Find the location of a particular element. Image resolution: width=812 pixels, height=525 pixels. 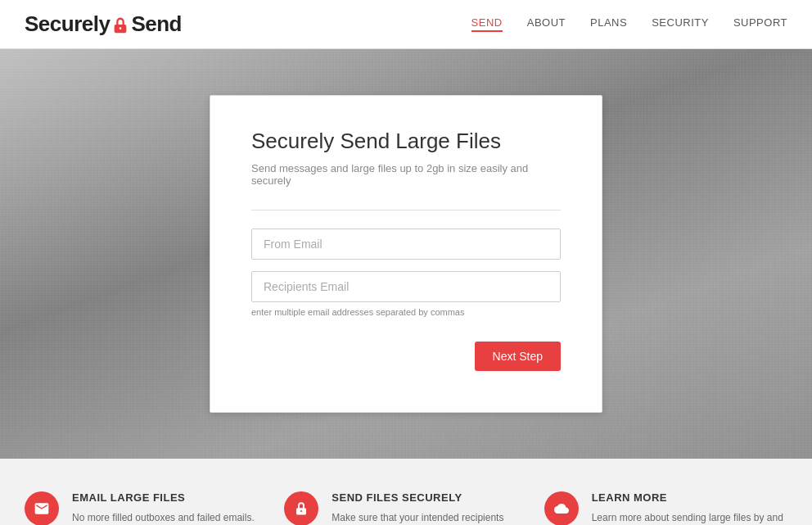

logo-text-after: Send is located at coordinates (156, 25).